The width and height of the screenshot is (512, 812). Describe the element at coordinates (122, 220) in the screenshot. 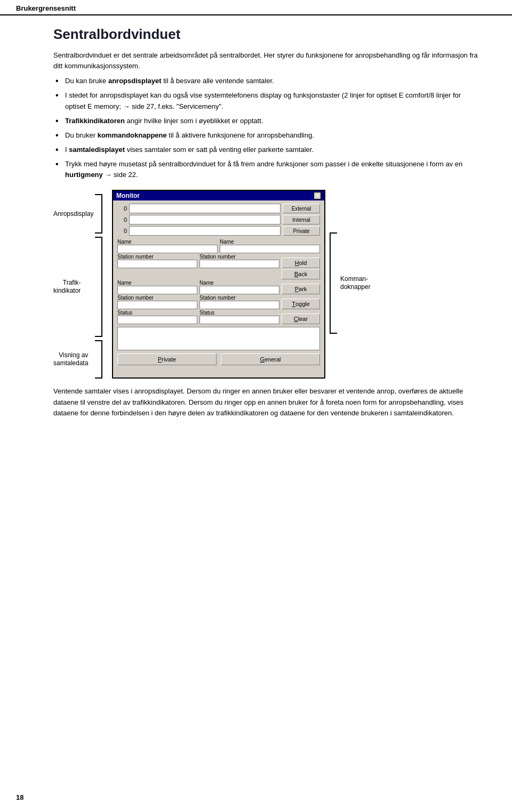

I see `anrop-num-2: 0` at that location.